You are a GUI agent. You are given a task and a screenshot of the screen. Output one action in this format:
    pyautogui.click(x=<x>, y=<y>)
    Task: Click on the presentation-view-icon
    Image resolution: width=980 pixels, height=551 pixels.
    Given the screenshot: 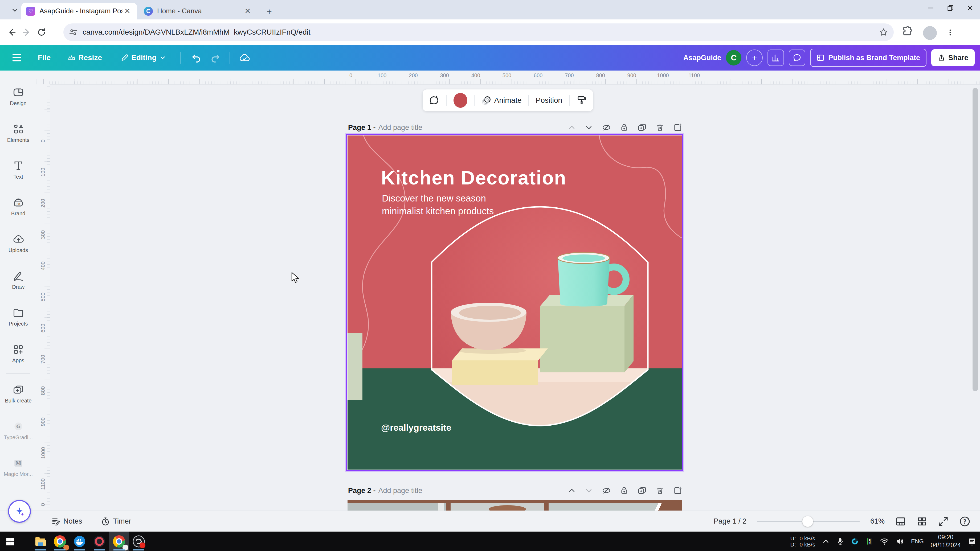 What is the action you would take?
    pyautogui.click(x=900, y=521)
    